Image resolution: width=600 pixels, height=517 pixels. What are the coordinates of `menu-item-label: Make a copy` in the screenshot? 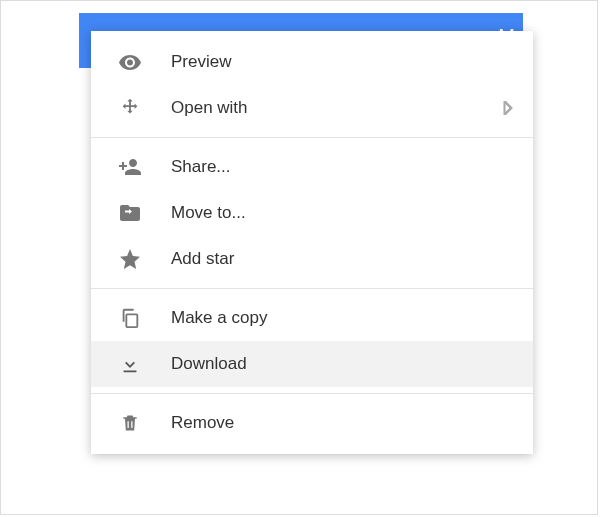 It's located at (342, 318).